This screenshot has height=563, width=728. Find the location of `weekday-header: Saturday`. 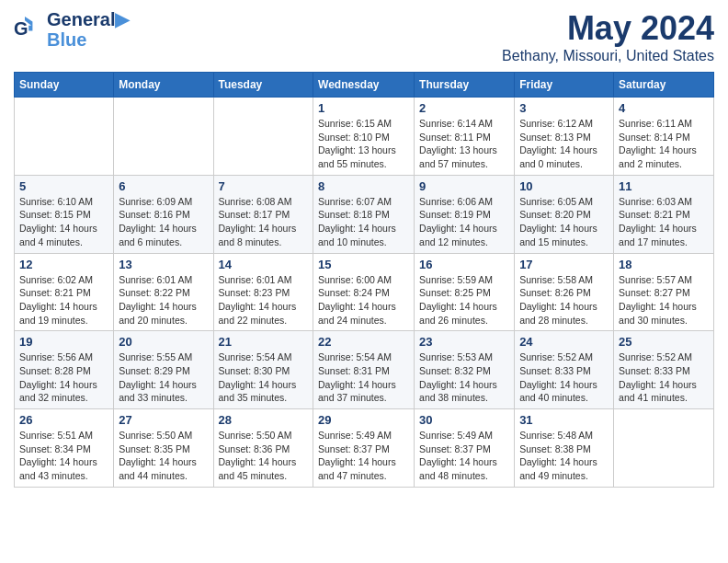

weekday-header: Saturday is located at coordinates (664, 85).